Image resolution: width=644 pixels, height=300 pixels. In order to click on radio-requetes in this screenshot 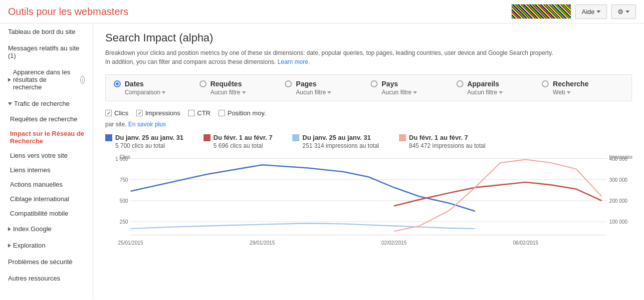, I will do `click(203, 84)`.